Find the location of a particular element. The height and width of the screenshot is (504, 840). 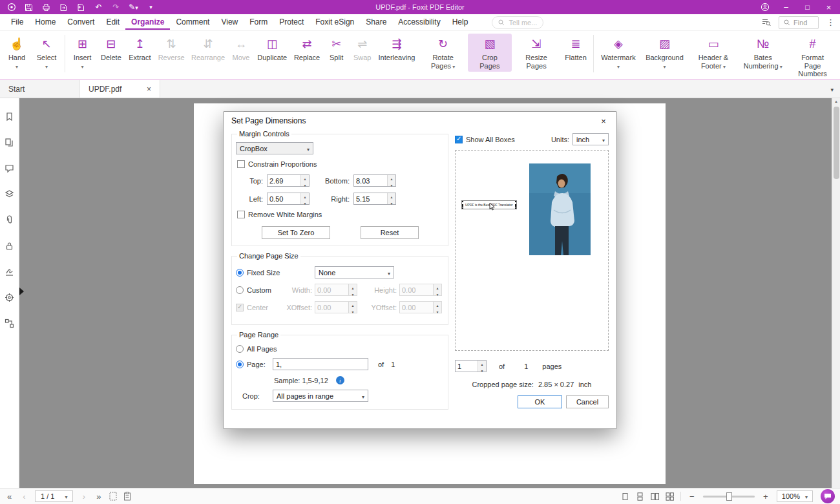

page-thumbnails-panel-button is located at coordinates (10, 142).